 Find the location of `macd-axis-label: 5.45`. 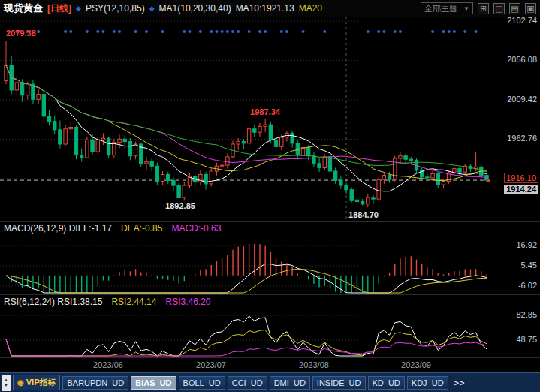

macd-axis-label: 5.45 is located at coordinates (529, 265).